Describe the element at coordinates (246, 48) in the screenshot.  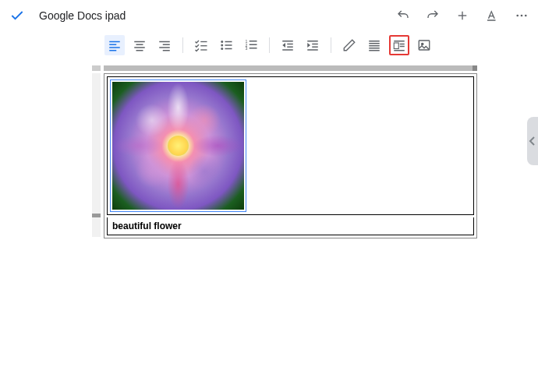
I see `svg-text: 3` at that location.